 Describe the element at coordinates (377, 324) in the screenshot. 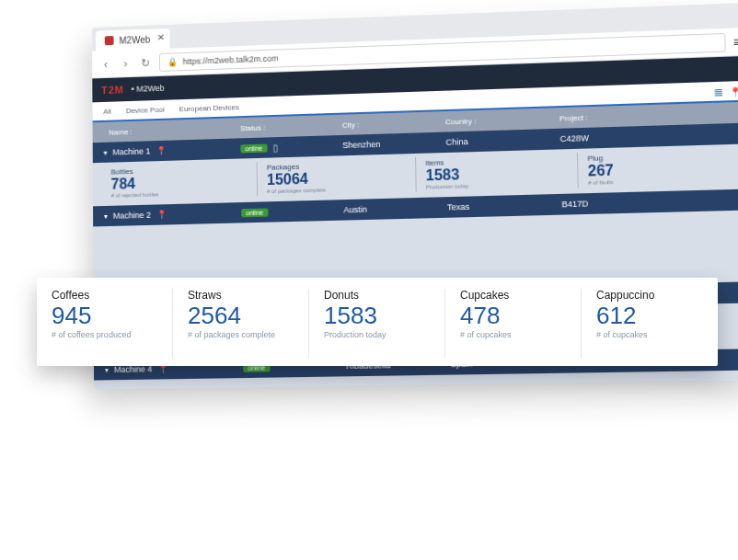

I see `overlay-stat: Donuts 1583 Production today` at that location.